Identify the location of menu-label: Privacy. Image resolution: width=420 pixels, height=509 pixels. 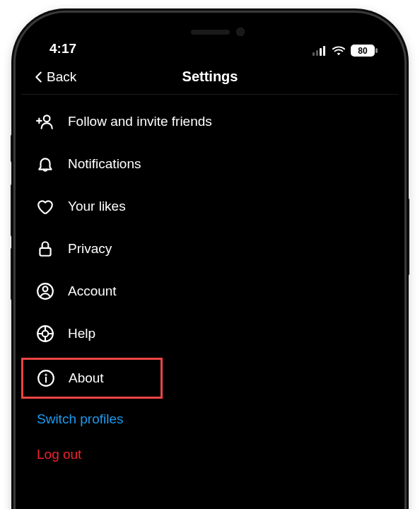
(90, 249).